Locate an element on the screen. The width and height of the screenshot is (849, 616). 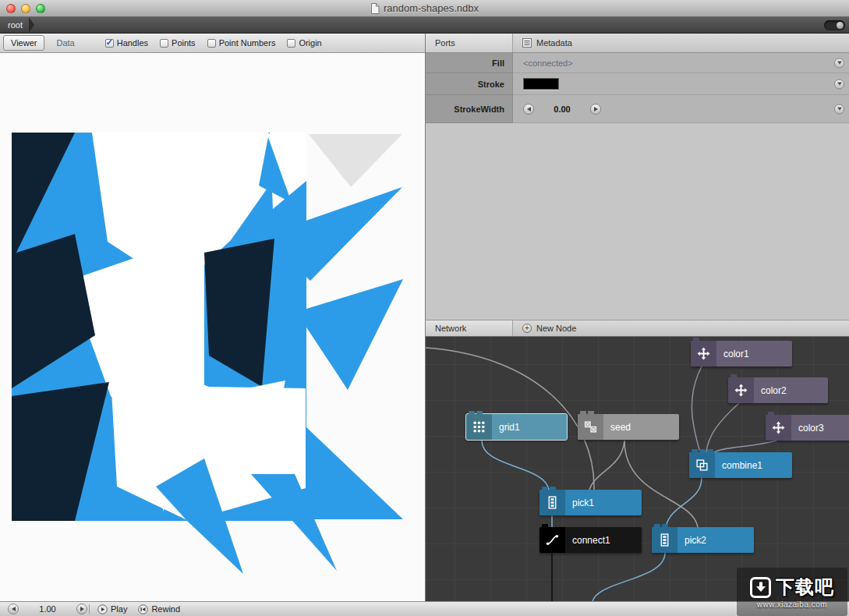
new-node-button: + New Node is located at coordinates (681, 328).